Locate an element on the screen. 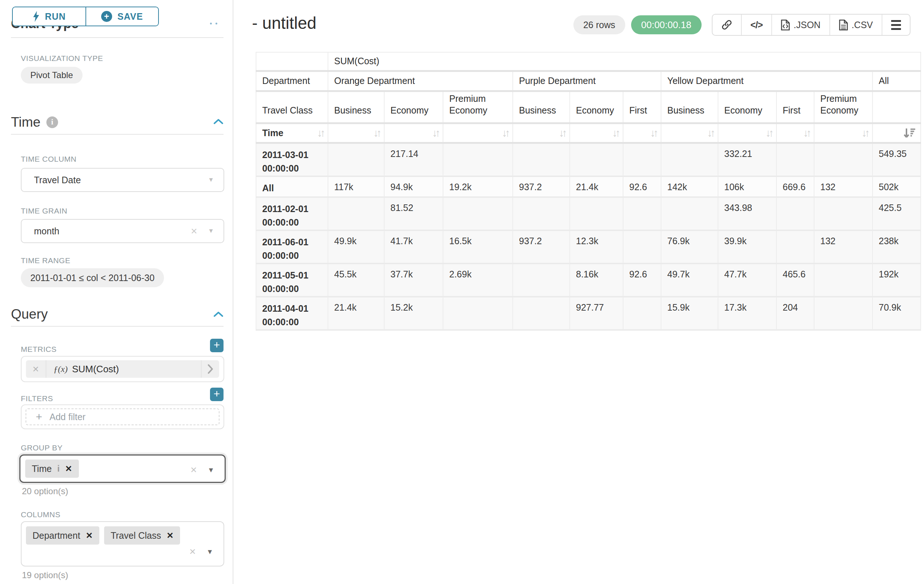 This screenshot has width=924, height=584. view-query-button: </> is located at coordinates (756, 25).